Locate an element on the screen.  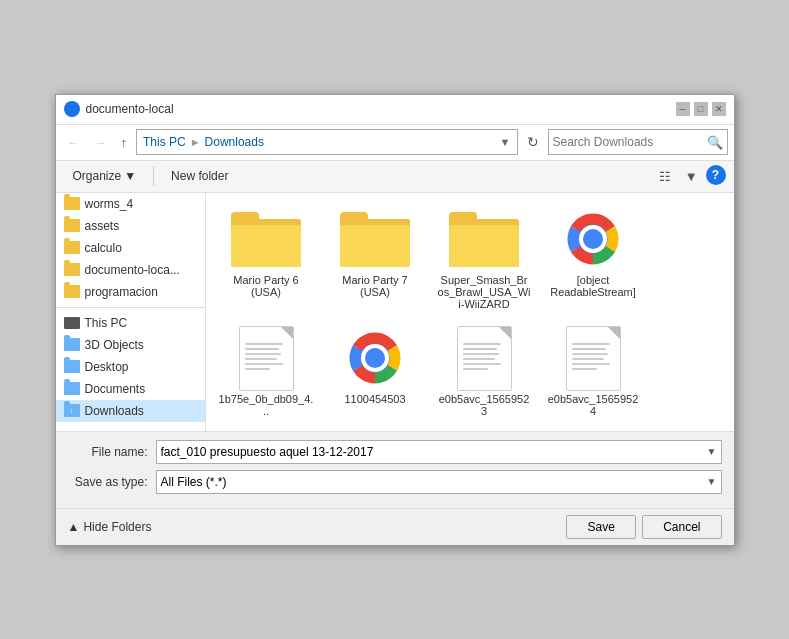
sidebar-item-downloads: ↓ Downloads is located at coordinates (130, 411).